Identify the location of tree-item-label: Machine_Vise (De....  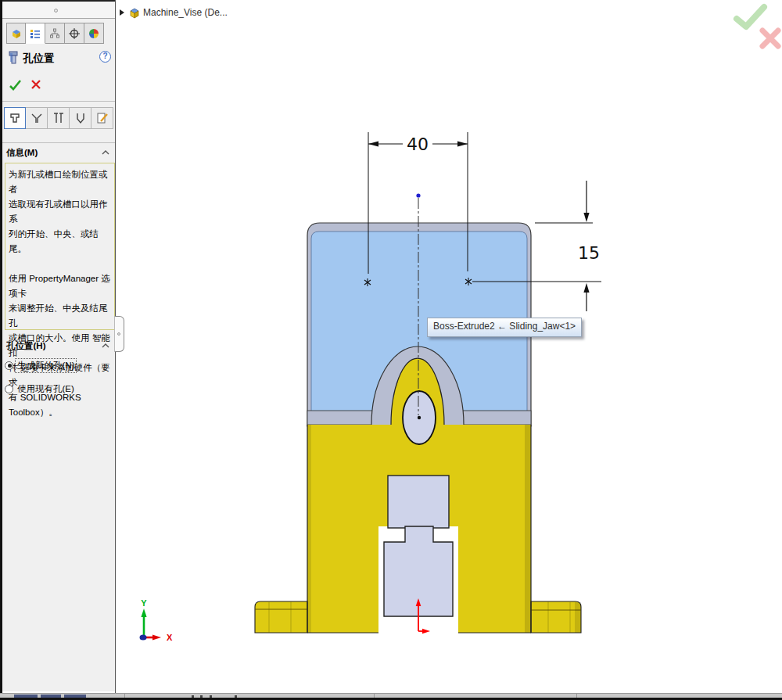
(185, 13).